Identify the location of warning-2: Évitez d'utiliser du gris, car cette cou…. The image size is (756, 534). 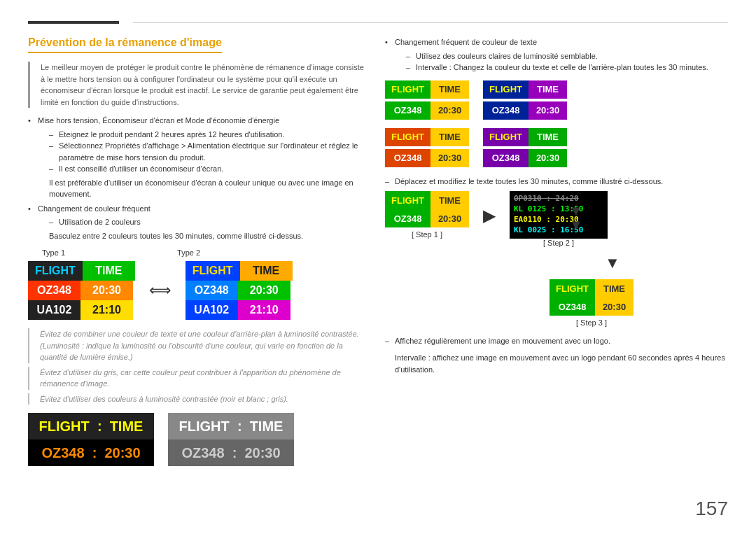
(196, 378).